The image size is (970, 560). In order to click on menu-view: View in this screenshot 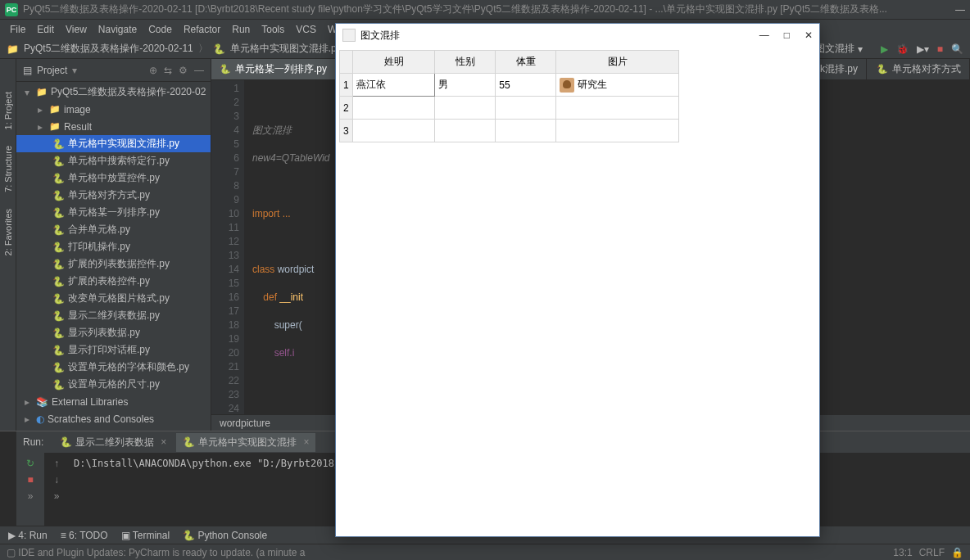, I will do `click(76, 29)`.